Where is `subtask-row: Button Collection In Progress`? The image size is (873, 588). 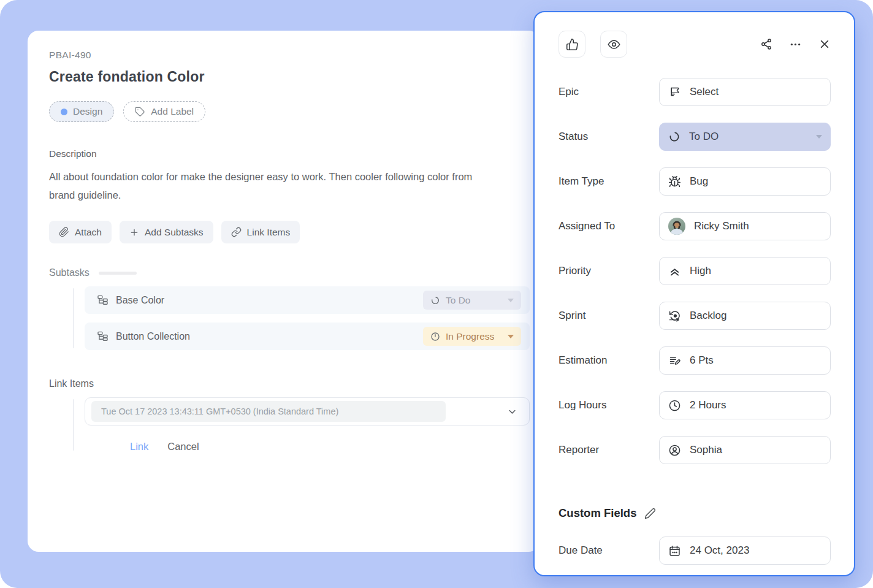 subtask-row: Button Collection In Progress is located at coordinates (307, 336).